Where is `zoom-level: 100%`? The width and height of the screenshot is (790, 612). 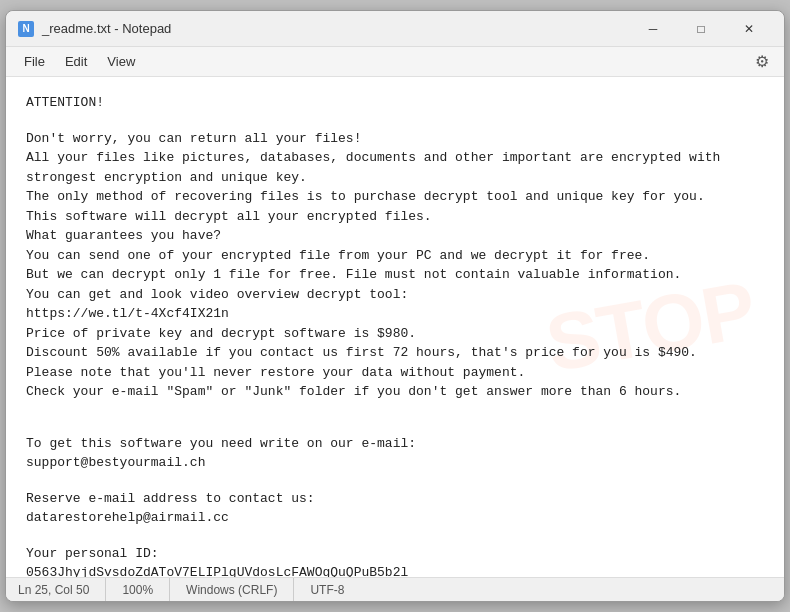
zoom-level: 100% is located at coordinates (138, 590).